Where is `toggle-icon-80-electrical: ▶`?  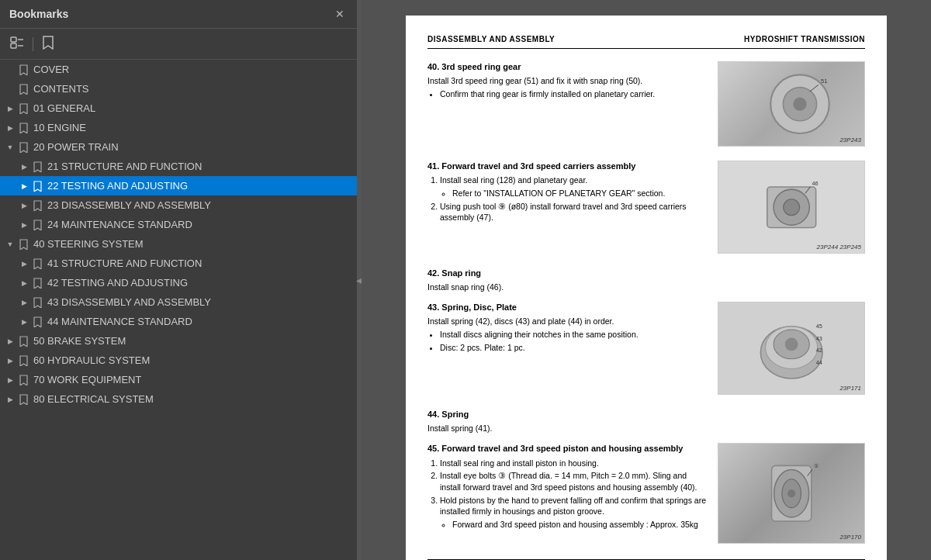 toggle-icon-80-electrical: ▶ is located at coordinates (10, 399).